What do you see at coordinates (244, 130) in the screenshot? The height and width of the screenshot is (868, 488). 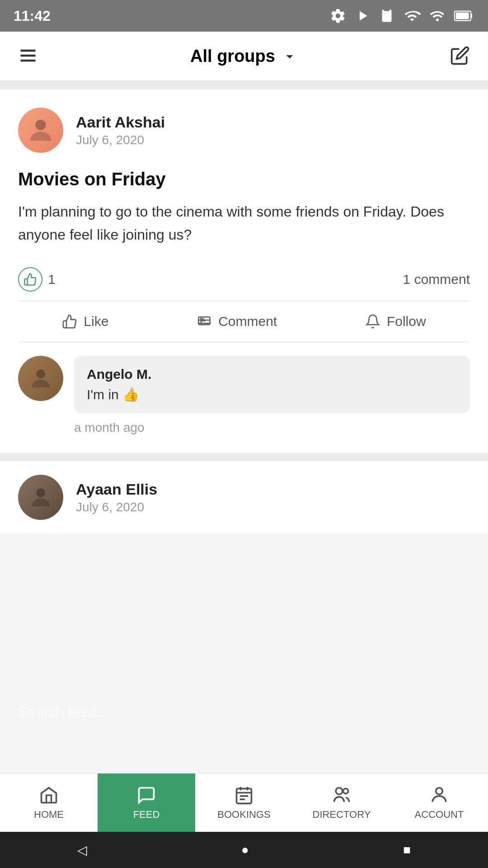 I see `post-header: Aarit Akshai July 6, 2020` at bounding box center [244, 130].